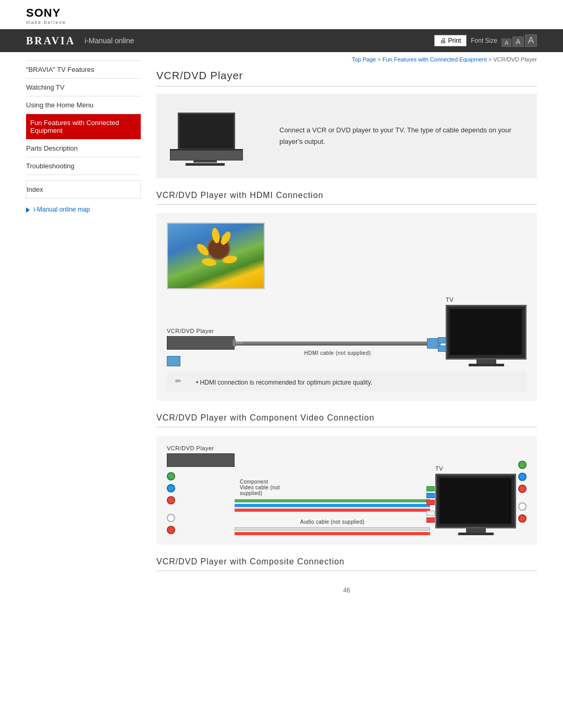 This screenshot has height=728, width=563. I want to click on wire-white, so click(333, 529).